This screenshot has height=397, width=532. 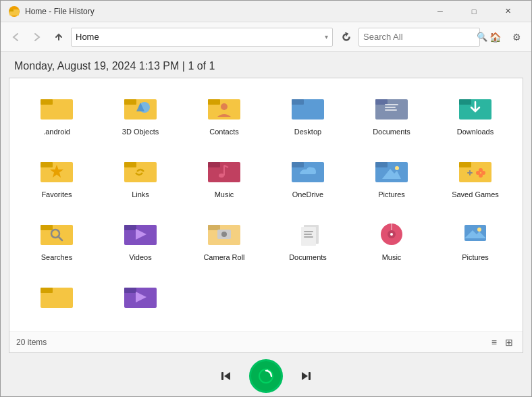 I want to click on folder-icon-searches, so click(x=57, y=232).